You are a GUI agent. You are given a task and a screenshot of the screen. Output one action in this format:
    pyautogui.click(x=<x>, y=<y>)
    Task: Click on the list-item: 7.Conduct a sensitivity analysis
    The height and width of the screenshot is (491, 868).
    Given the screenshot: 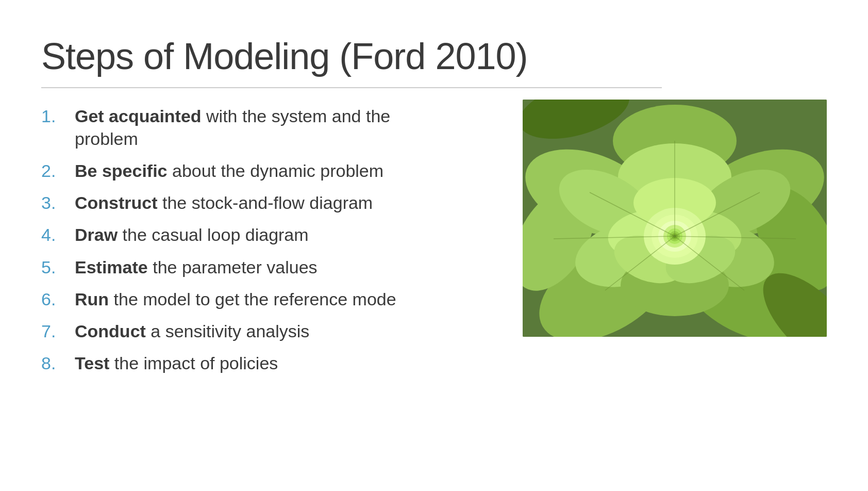 What is the action you would take?
    pyautogui.click(x=222, y=331)
    